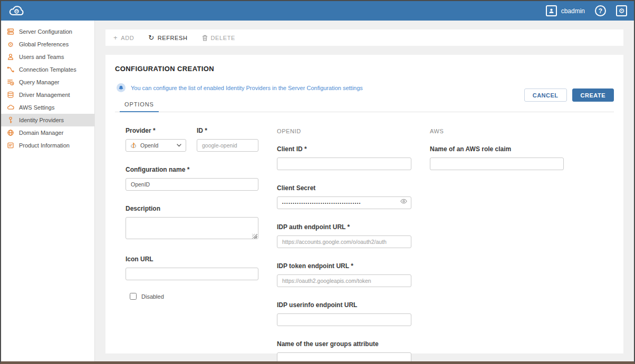  I want to click on sidebar-item-label: Product Information, so click(44, 145).